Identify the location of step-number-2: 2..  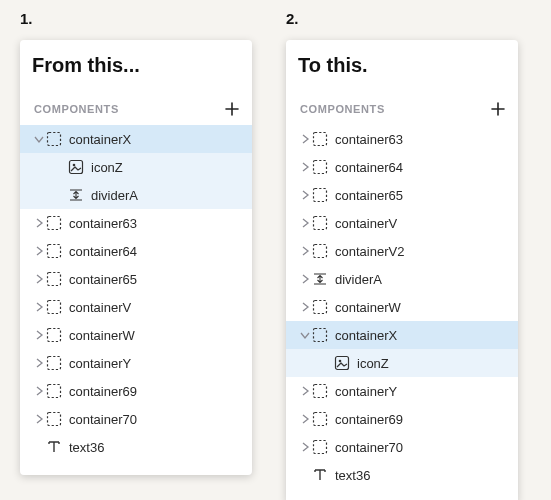
(292, 18).